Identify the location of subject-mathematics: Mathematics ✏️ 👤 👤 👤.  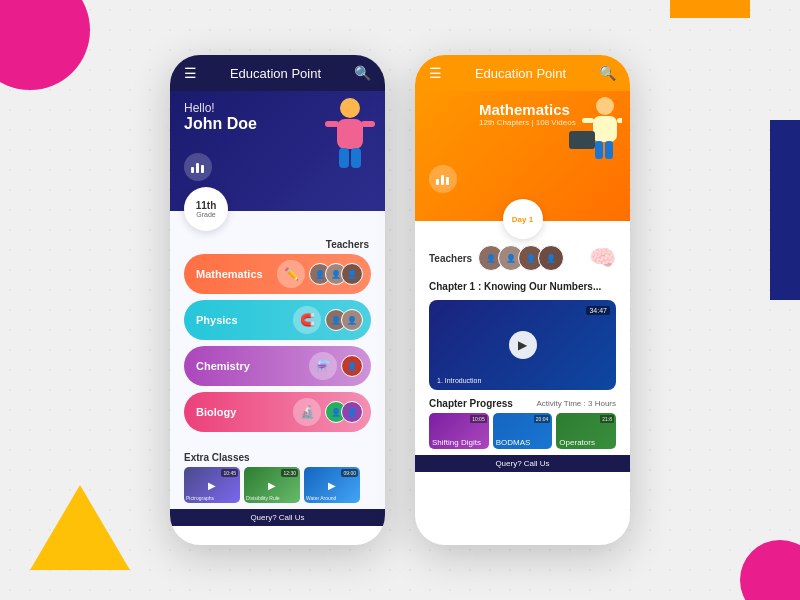
(278, 274).